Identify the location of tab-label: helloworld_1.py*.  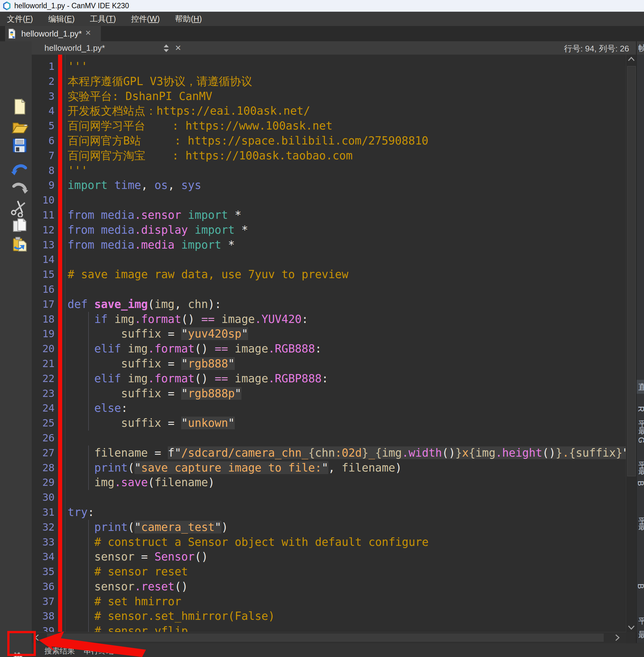
(51, 34).